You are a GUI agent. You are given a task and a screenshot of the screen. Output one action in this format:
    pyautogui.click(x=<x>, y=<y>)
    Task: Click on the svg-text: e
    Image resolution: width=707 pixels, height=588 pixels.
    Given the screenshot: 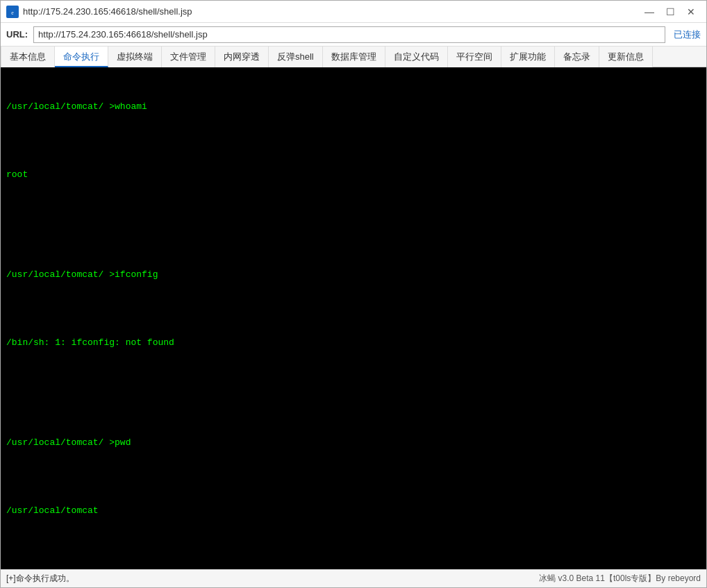 What is the action you would take?
    pyautogui.click(x=13, y=12)
    